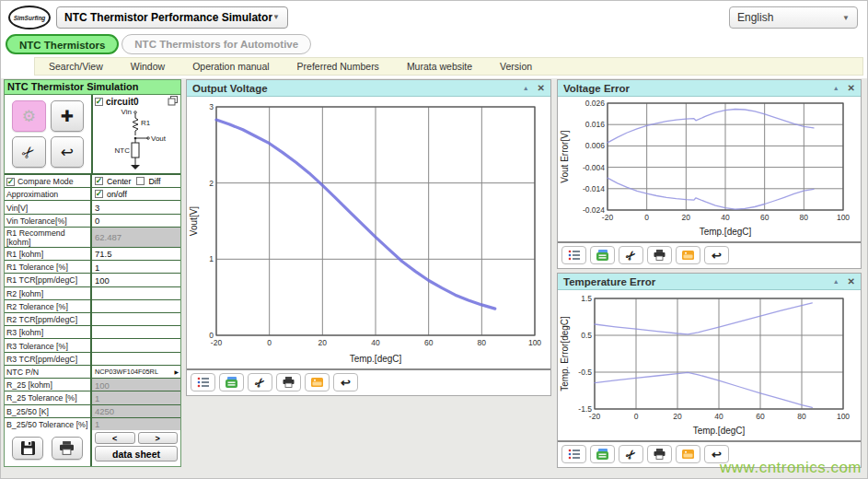 Image resolution: width=868 pixels, height=479 pixels. Describe the element at coordinates (136, 372) in the screenshot. I see `ntc-part-number-value: NCP03WF104F05RL▶` at that location.